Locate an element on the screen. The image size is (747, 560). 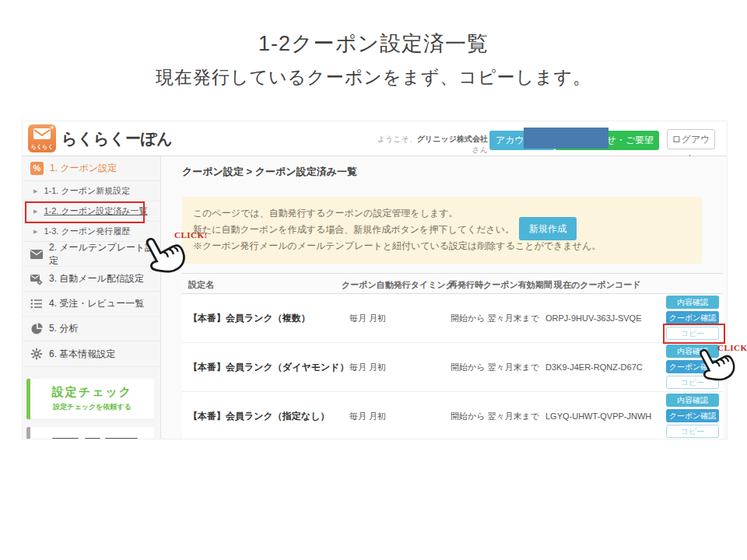
coupon-code: D3K9-J4ER-RQNZ-D67C is located at coordinates (594, 367).